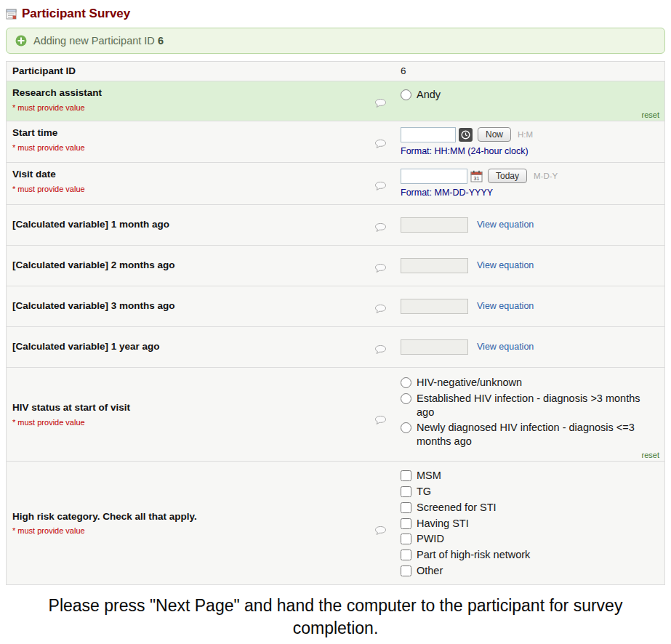 Image resolution: width=671 pixels, height=644 pixels. Describe the element at coordinates (529, 193) in the screenshot. I see `date-format-note: Format: MM-DD-YYYY` at that location.